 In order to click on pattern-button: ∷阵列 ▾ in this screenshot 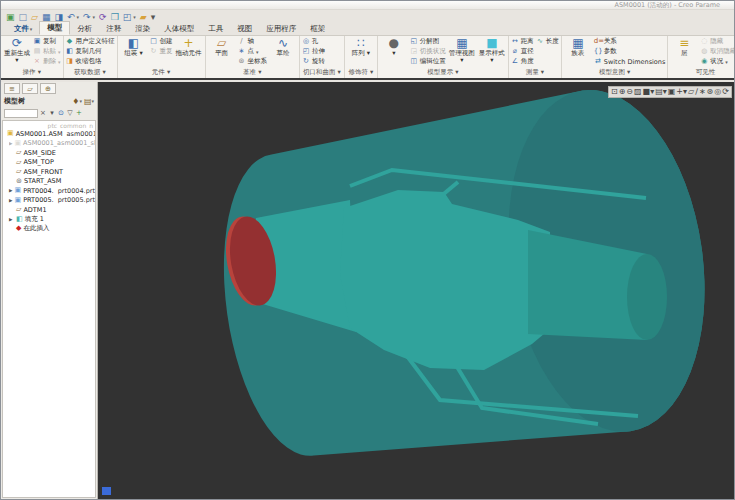, I will do `click(361, 47)`.